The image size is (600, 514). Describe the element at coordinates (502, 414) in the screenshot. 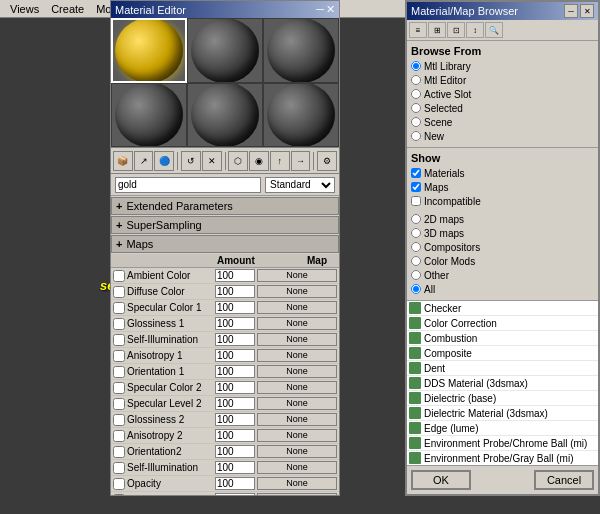

I see `map-list-item-7: Dielectric Material (3dsmax)` at that location.